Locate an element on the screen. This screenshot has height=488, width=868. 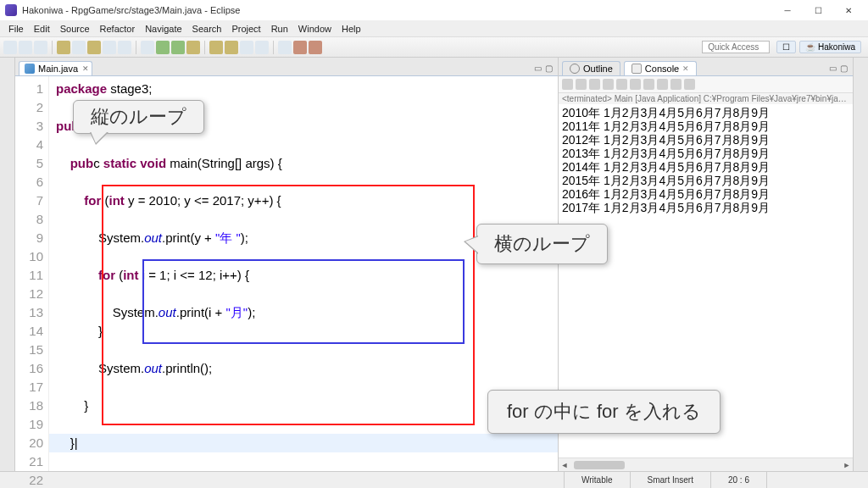
java-file-icon is located at coordinates (30, 69).